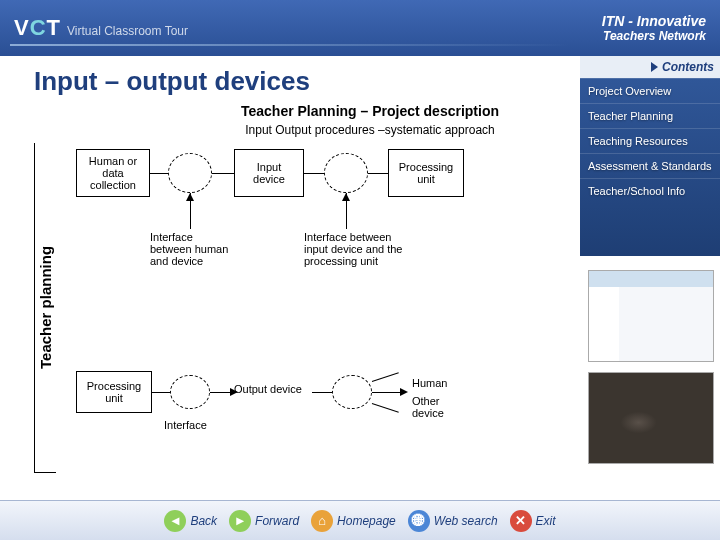 The height and width of the screenshot is (540, 720). I want to click on label-human: Human, so click(430, 383).